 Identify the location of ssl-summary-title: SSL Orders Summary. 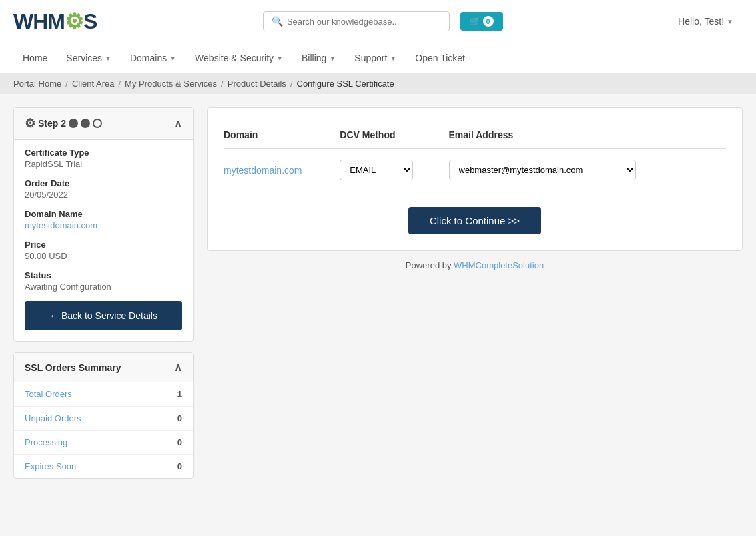
(73, 368).